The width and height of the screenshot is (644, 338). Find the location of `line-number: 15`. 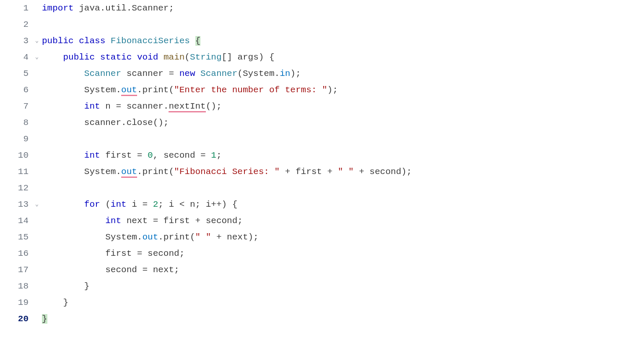

line-number: 15 is located at coordinates (16, 237).